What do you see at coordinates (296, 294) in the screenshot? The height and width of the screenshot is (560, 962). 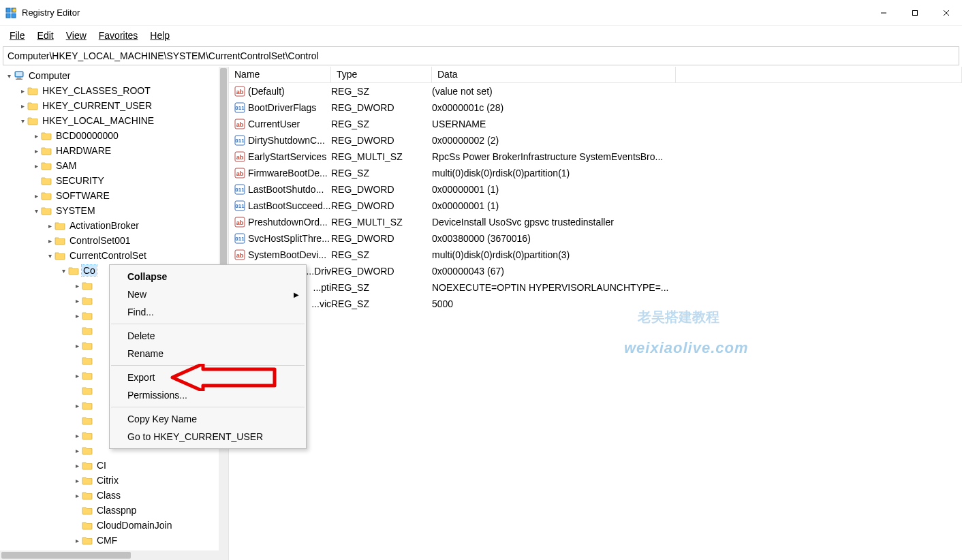 I see `submenu-arrow-icon: ▶` at bounding box center [296, 294].